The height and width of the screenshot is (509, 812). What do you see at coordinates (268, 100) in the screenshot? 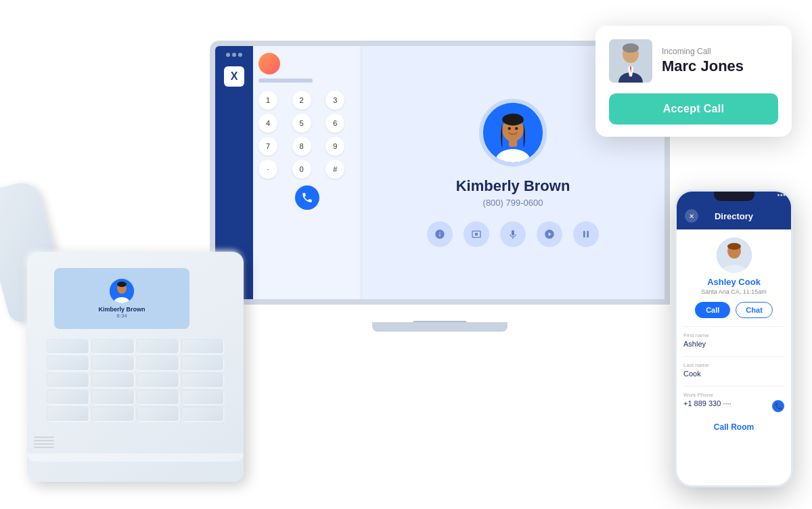
I see `dialpad-key-1: 1` at bounding box center [268, 100].